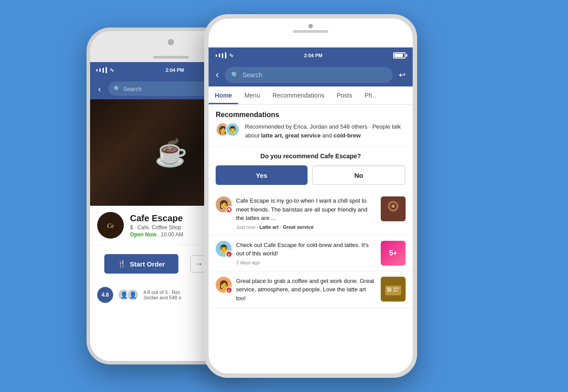 The image size is (568, 392). Describe the element at coordinates (398, 55) in the screenshot. I see `front-battery-fill` at that location.